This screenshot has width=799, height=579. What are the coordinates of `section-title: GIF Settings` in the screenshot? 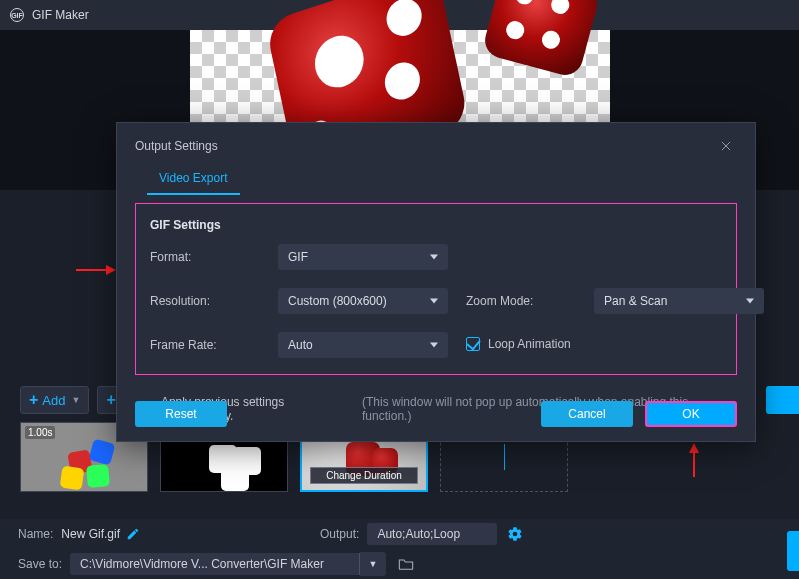 It's located at (436, 225).